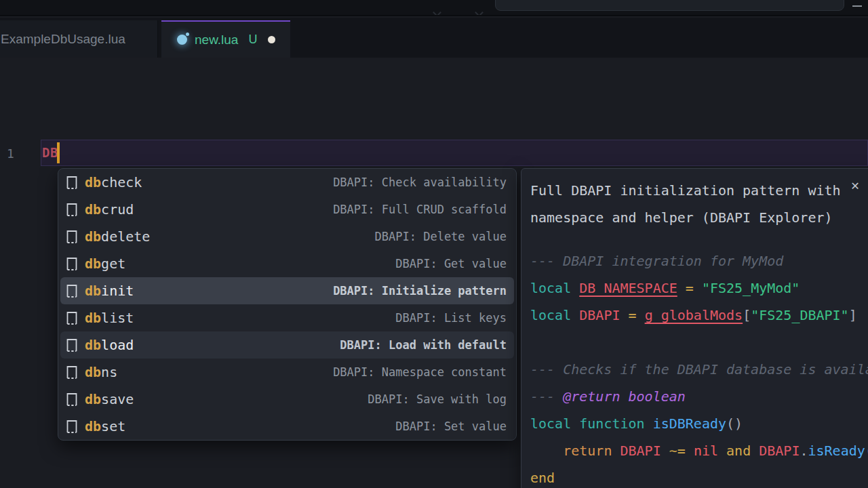  I want to click on suggest-label: dbinit, so click(109, 291).